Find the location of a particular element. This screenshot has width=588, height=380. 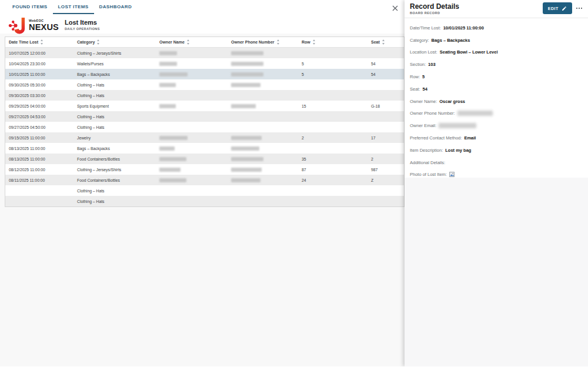

table-row: 08/11/2025 11:00:00Food Containers/Bottl… is located at coordinates (205, 180).